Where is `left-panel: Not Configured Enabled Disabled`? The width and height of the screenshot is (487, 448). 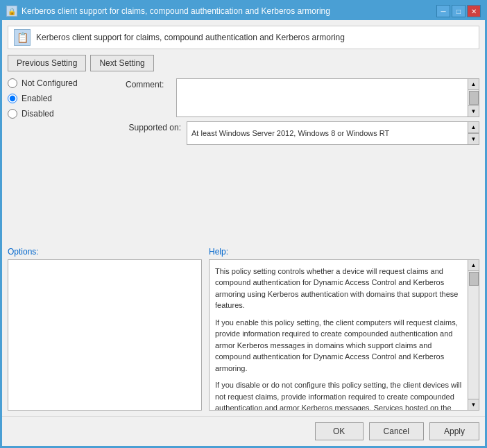 left-panel: Not Configured Enabled Disabled is located at coordinates (63, 161).